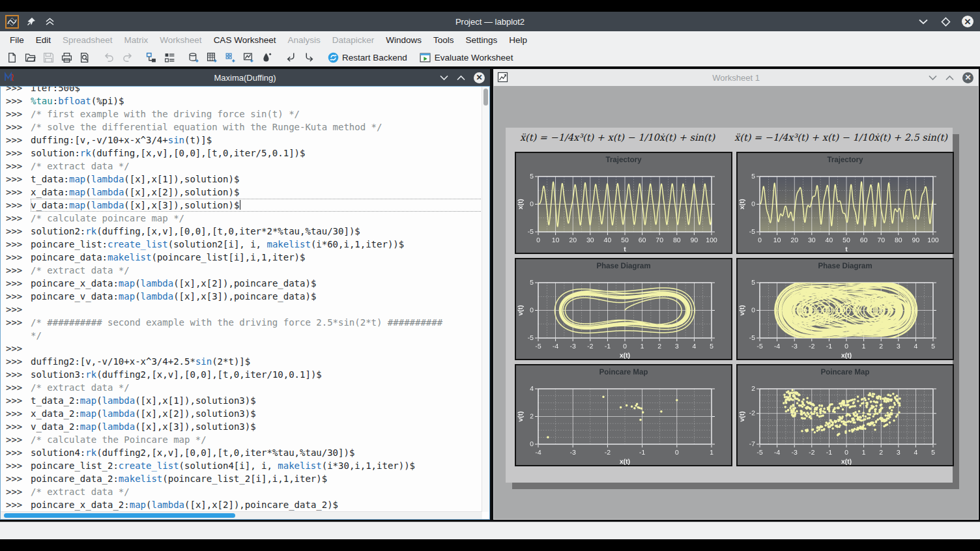  I want to click on menu-settings: Settings, so click(482, 40).